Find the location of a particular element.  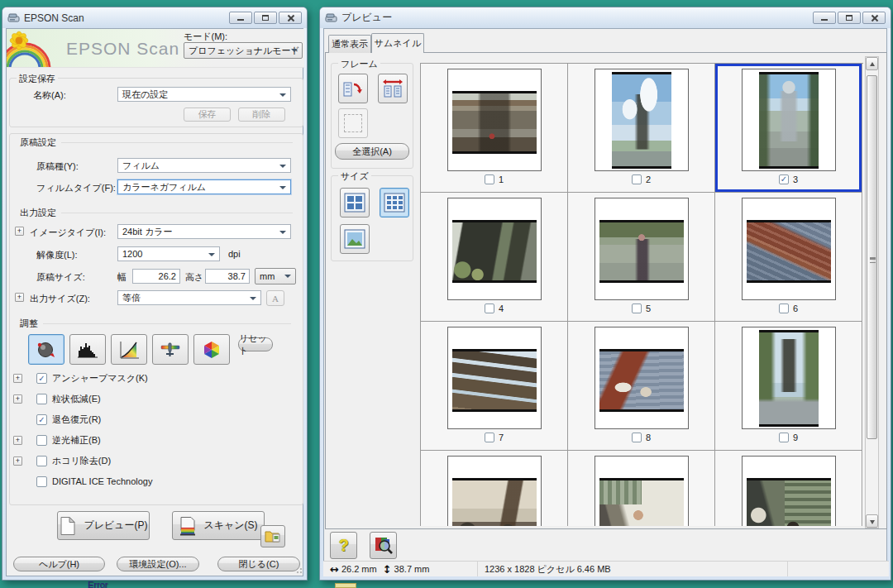

thumbnail-photo-pagoda-sky is located at coordinates (642, 121).